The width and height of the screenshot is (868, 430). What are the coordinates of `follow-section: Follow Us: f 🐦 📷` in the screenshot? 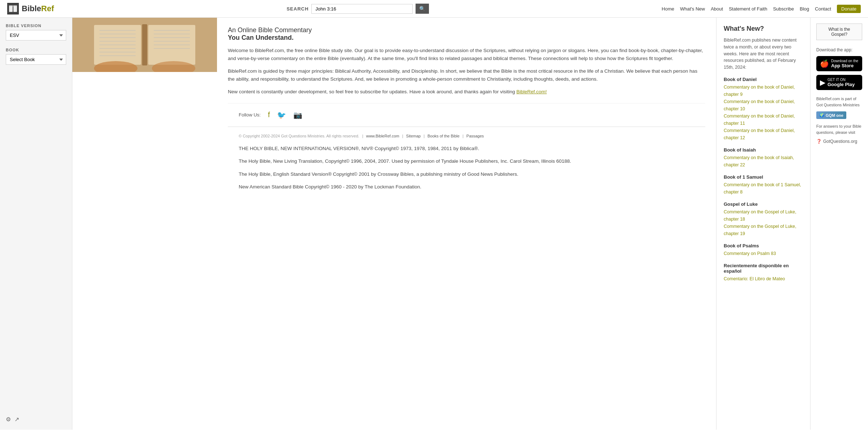 It's located at (467, 115).